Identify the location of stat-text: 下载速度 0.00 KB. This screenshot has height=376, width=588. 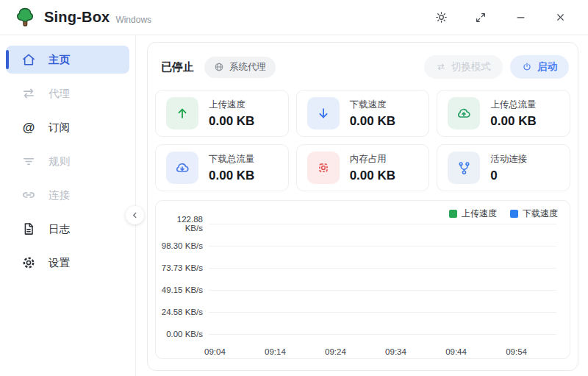
(373, 113).